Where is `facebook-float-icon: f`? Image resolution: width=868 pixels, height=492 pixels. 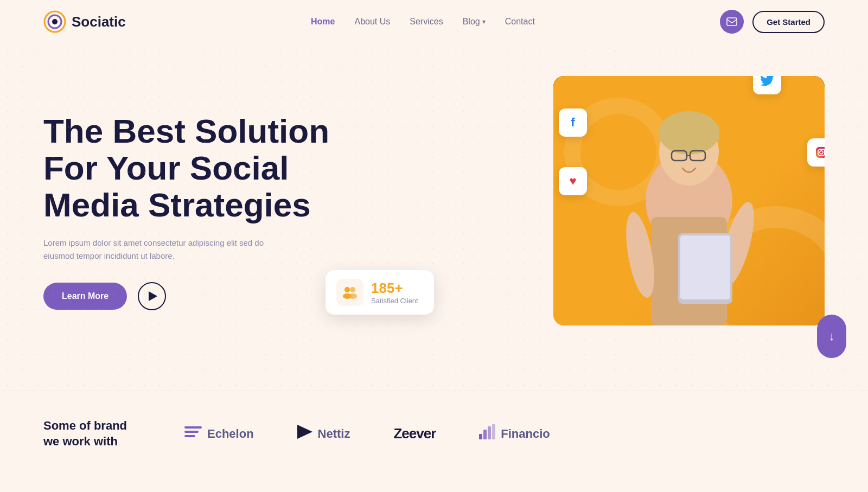 facebook-float-icon: f is located at coordinates (573, 123).